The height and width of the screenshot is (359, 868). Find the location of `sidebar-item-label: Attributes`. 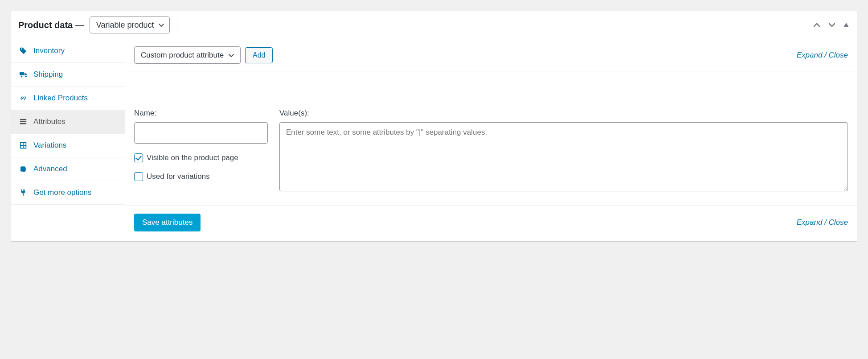

sidebar-item-label: Attributes is located at coordinates (49, 122).